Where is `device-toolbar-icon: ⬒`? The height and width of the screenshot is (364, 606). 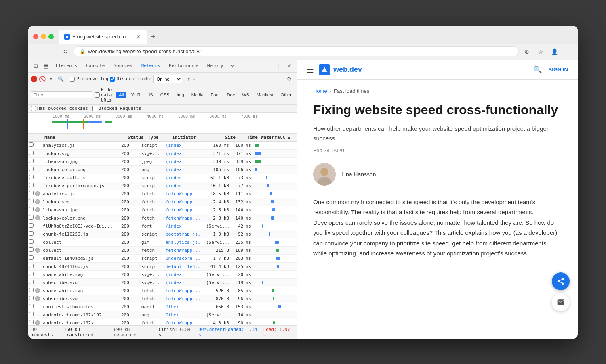
device-toolbar-icon: ⬒ is located at coordinates (46, 66).